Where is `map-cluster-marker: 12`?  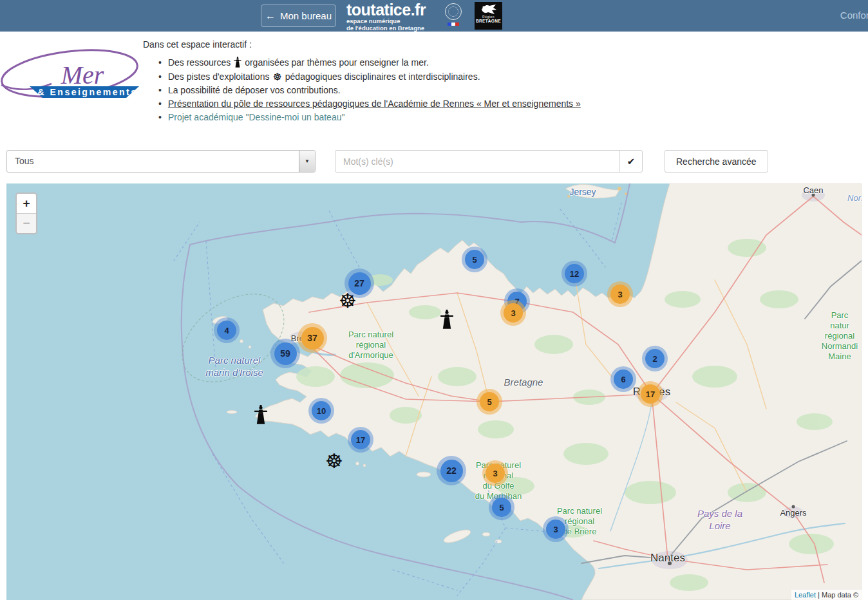 map-cluster-marker: 12 is located at coordinates (574, 274).